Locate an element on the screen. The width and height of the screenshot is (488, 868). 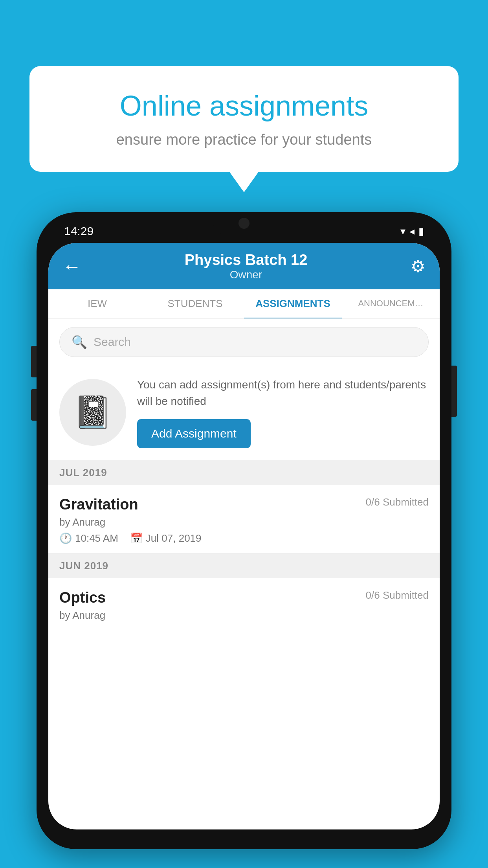
promo-text: You can add assignment(s) from here and … is located at coordinates (283, 393).